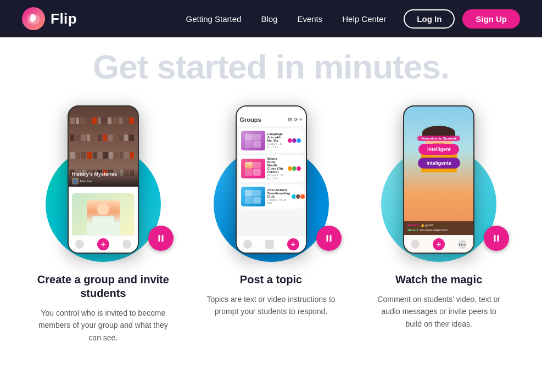 The width and height of the screenshot is (542, 392). I want to click on group-info-1: Language Arts with Ms. Ma Grade 4 · 32 L…, so click(277, 141).